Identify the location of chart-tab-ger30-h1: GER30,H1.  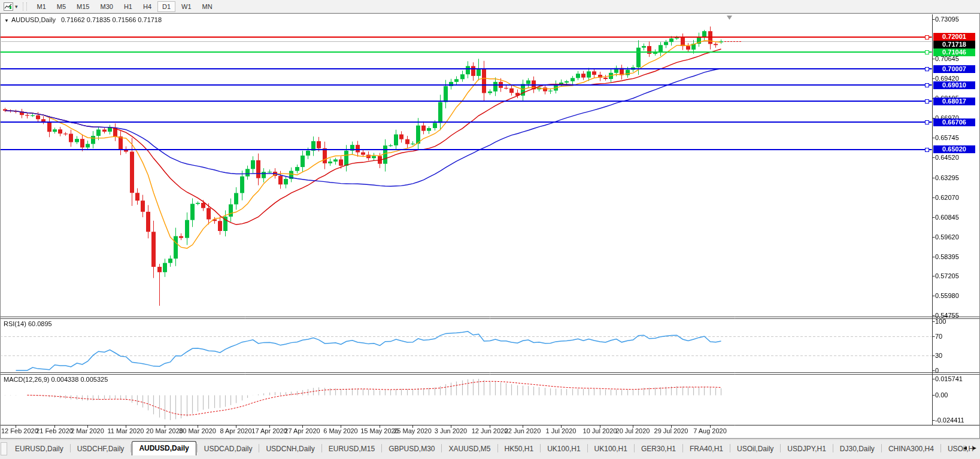
(659, 449).